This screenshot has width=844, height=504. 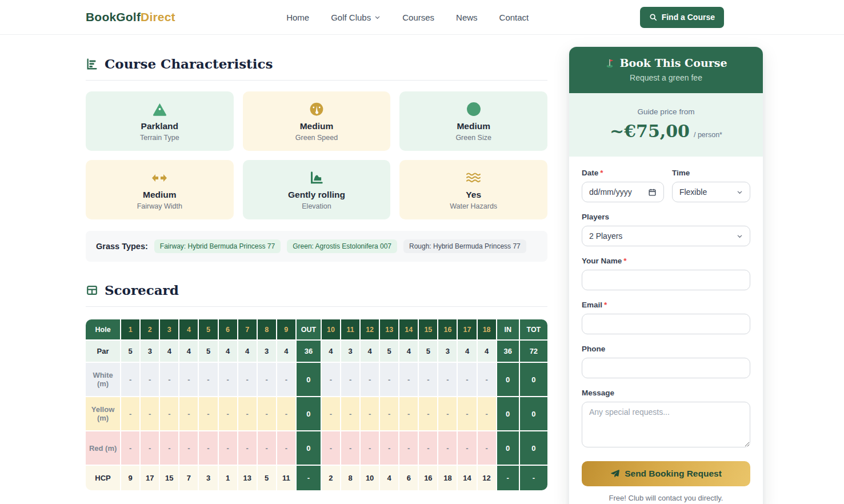 I want to click on tree-icon, so click(x=160, y=109).